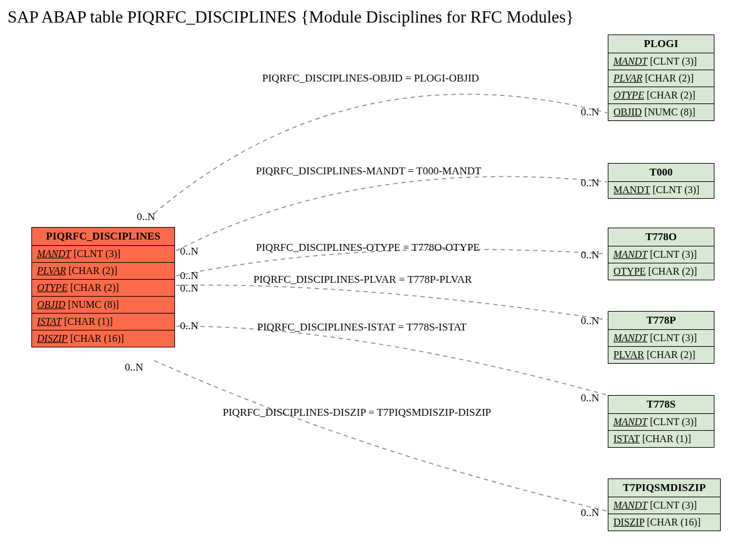  I want to click on relation-label: PIQRFC_DISCIPLINES-PLVAR = T778P-PLVAR, so click(363, 280).